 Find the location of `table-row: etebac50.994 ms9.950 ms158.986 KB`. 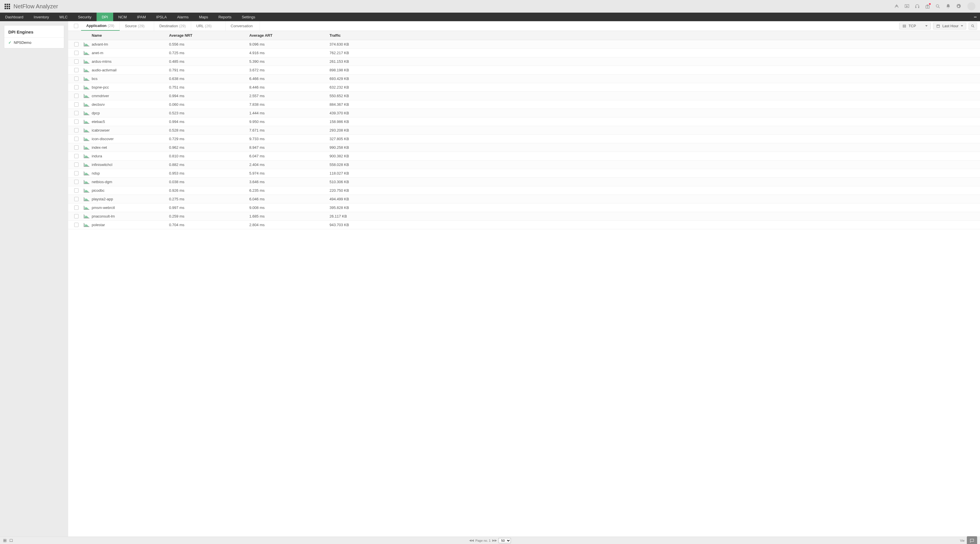

table-row: etebac50.994 ms9.950 ms158.986 KB is located at coordinates (524, 122).